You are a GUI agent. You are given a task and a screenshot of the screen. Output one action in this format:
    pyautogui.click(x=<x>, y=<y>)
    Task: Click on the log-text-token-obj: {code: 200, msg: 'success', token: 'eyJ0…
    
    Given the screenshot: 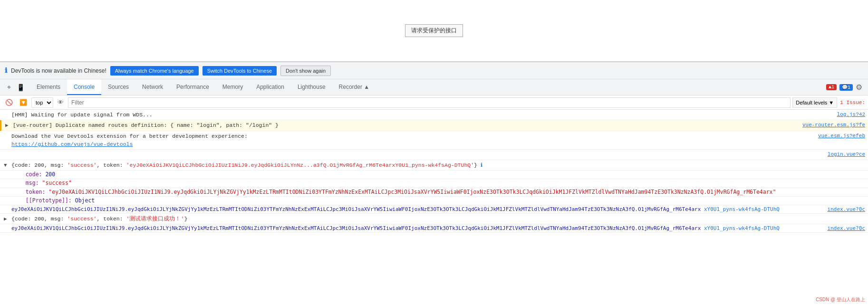 What is the action you would take?
    pyautogui.click(x=438, y=165)
    